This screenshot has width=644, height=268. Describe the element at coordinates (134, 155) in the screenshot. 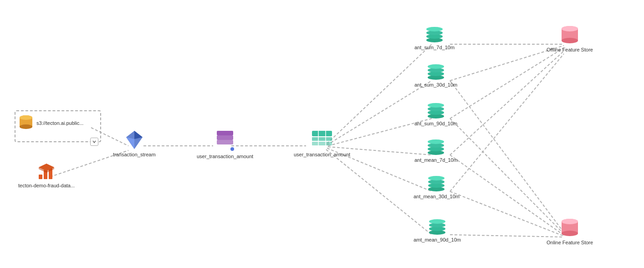

I see `transaction-stream-label: transaction_stream` at that location.